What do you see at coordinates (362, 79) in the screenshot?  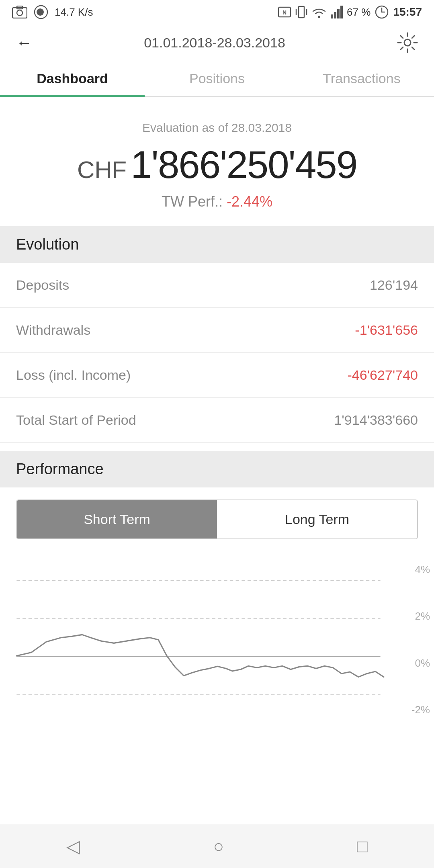 I see `tab-transactions: Transactions` at bounding box center [362, 79].